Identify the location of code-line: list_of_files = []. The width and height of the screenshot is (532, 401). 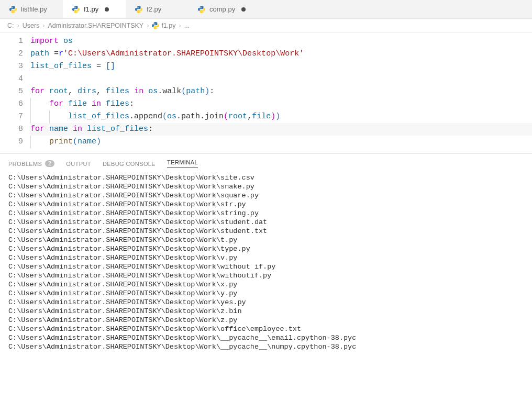
(281, 66).